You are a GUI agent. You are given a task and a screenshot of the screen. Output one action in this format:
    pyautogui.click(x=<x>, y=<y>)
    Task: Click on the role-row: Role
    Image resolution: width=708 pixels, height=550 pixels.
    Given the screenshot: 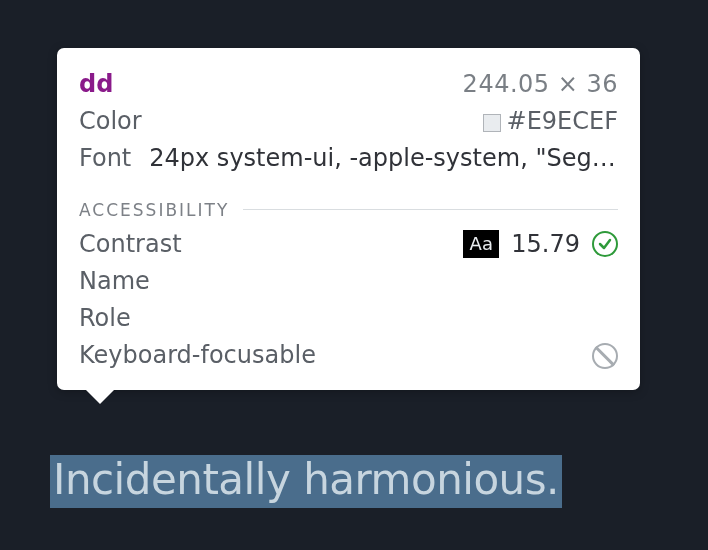 What is the action you would take?
    pyautogui.click(x=348, y=318)
    